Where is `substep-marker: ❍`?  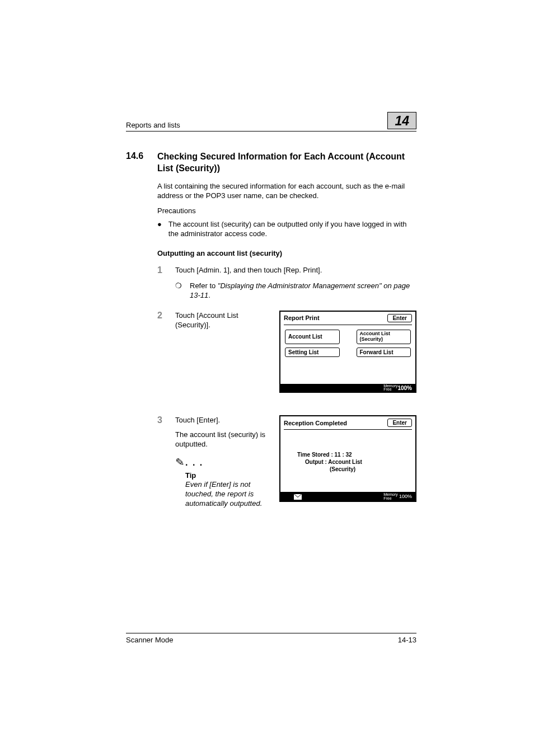 substep-marker: ❍ is located at coordinates (179, 291).